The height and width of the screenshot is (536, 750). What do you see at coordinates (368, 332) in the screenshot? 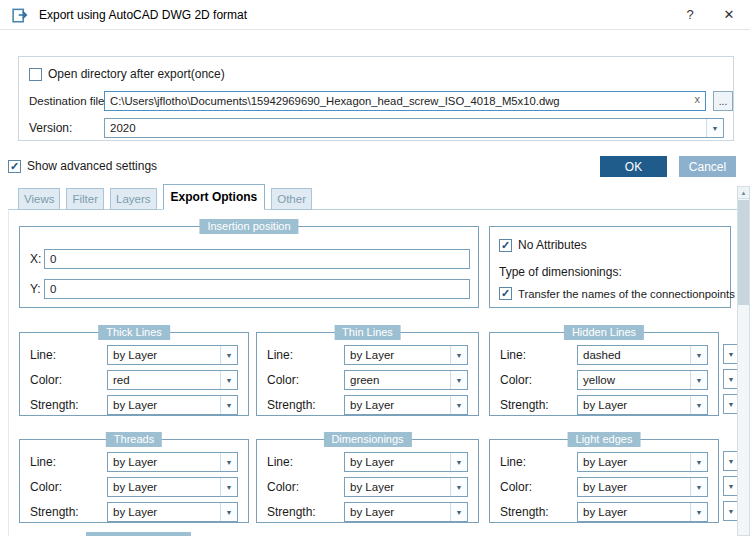
I see `group-title: Thin Lines` at bounding box center [368, 332].